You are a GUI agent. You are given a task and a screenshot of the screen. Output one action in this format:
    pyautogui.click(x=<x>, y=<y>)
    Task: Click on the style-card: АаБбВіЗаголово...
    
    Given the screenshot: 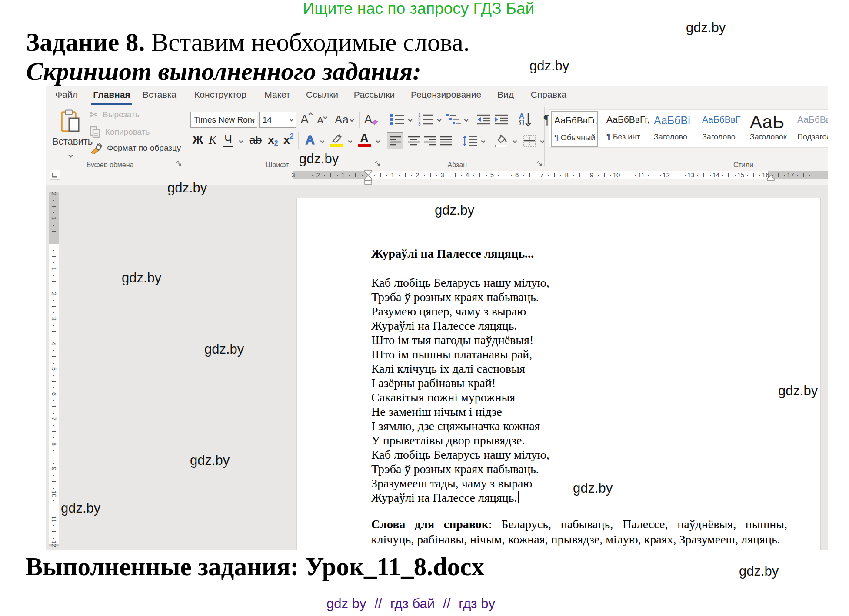 What is the action you would take?
    pyautogui.click(x=675, y=129)
    